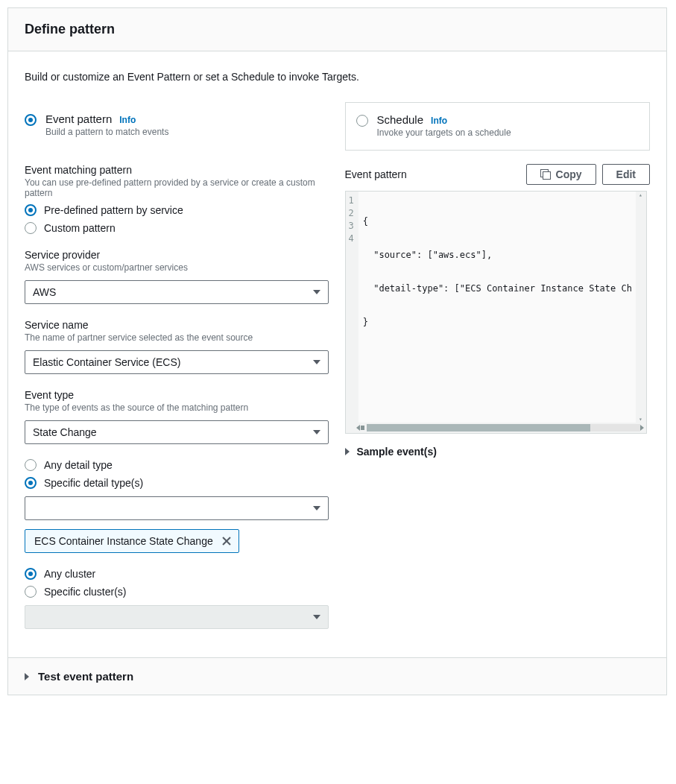  Describe the element at coordinates (177, 574) in the screenshot. I see `radio-any-cluster: Any cluster` at that location.